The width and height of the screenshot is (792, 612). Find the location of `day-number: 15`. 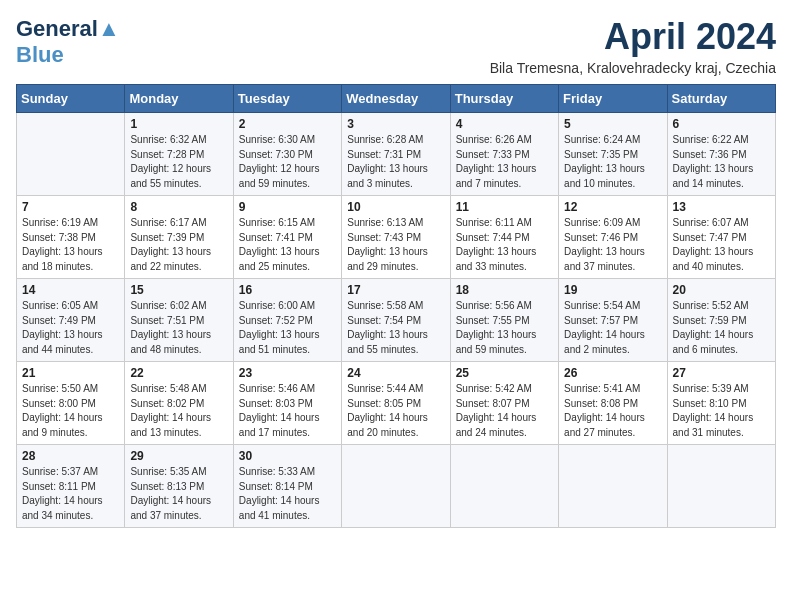

day-number: 15 is located at coordinates (178, 290).